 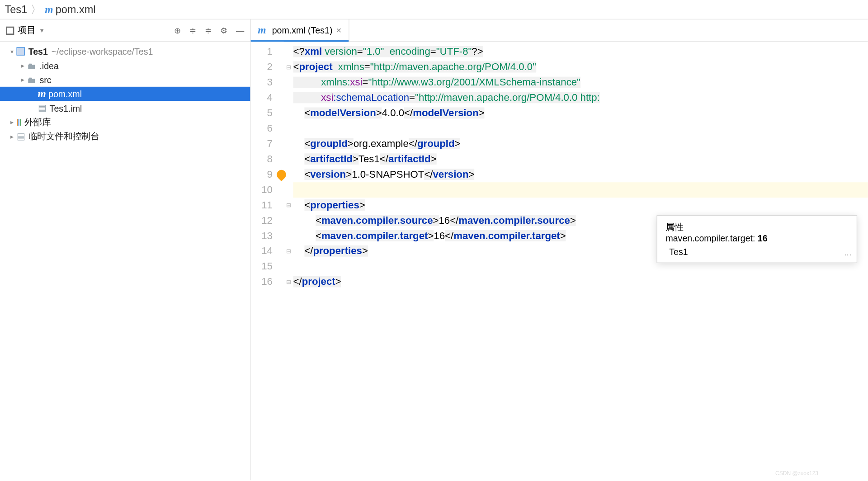 I want to click on locate-icon: ⊕, so click(x=178, y=31).